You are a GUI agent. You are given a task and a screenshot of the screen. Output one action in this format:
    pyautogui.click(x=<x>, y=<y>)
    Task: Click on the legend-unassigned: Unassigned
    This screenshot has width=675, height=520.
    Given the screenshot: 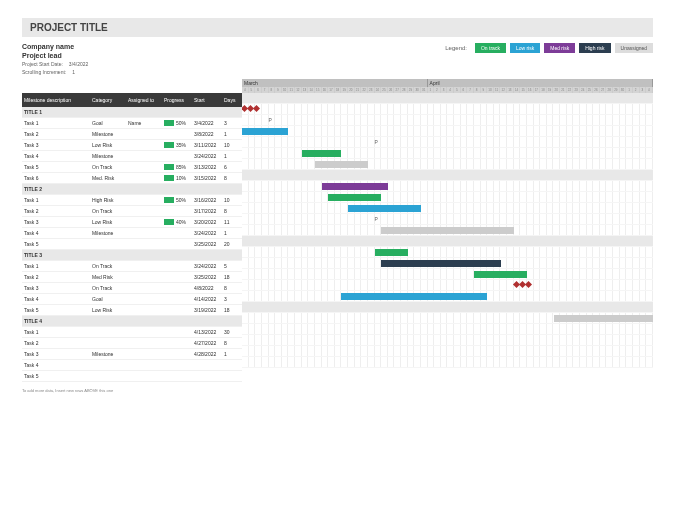 What is the action you would take?
    pyautogui.click(x=634, y=48)
    